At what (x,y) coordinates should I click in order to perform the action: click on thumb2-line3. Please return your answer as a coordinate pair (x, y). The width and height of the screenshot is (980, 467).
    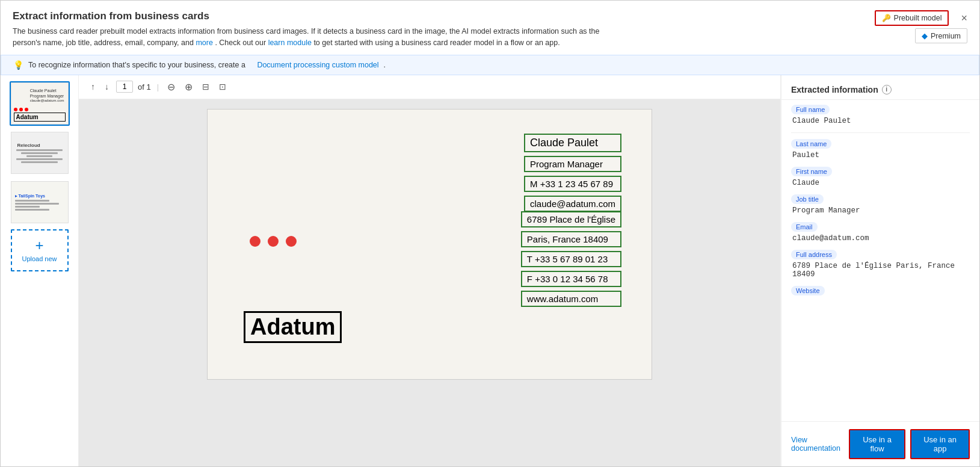
    Looking at the image, I should click on (40, 156).